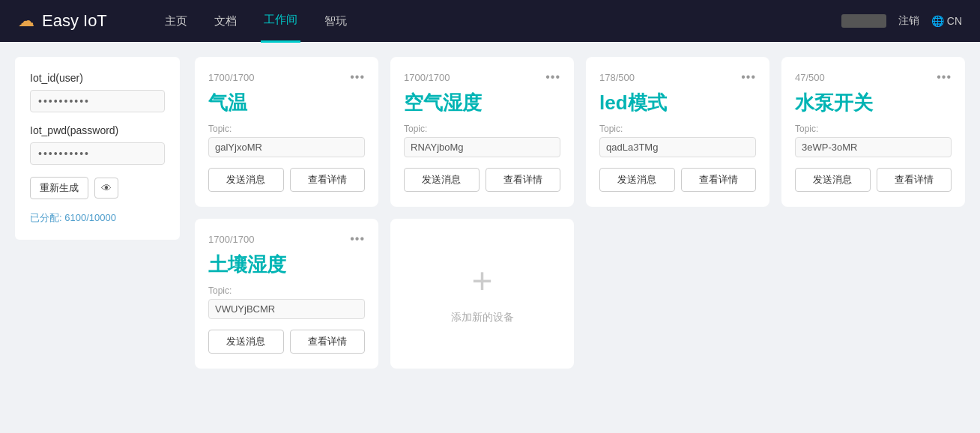 The height and width of the screenshot is (433, 980). I want to click on add-device-card: + 添加新的设备, so click(483, 294).